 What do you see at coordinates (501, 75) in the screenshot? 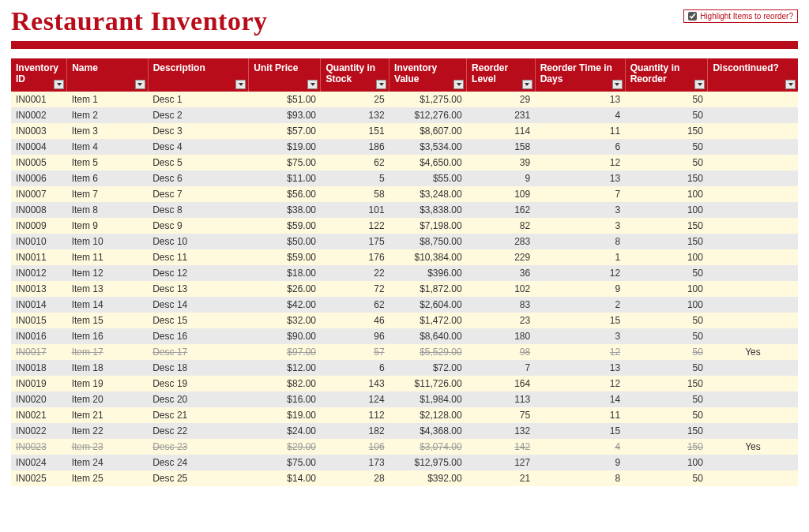
I see `column-header: Reorder Level` at bounding box center [501, 75].